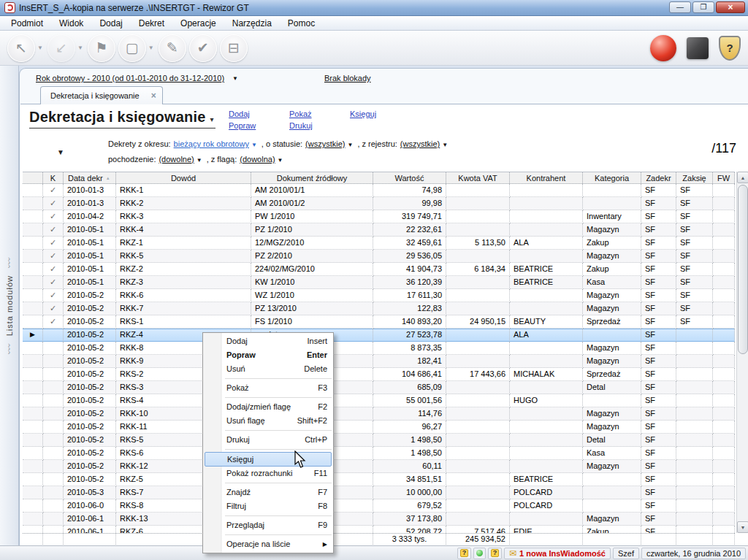  Describe the element at coordinates (378, 440) in the screenshot. I see `table-row: 2010-05-2RKS-51 498,50DetalSF` at that location.